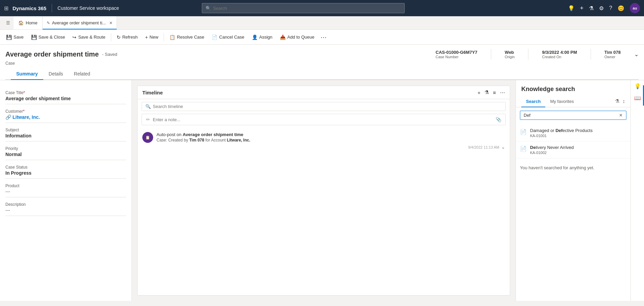 The image size is (644, 306). I want to click on assign-button: 👤 Assign, so click(262, 37).